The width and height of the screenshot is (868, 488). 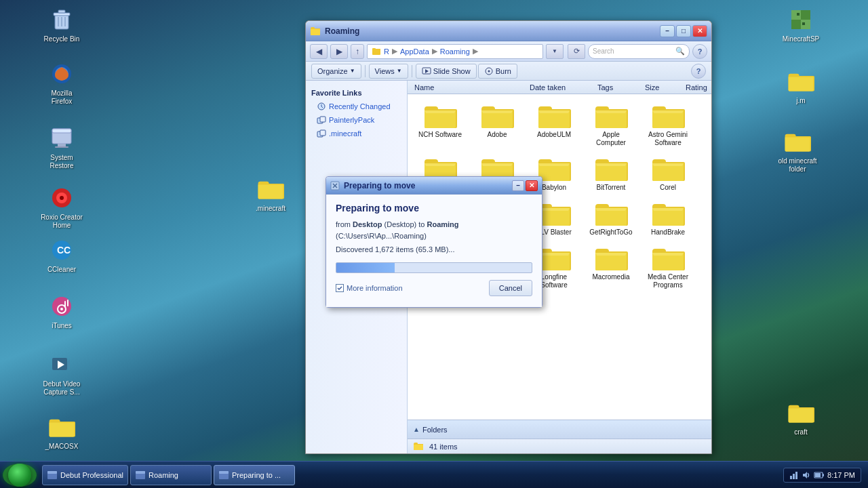 I want to click on col-name: Name, so click(x=468, y=87).